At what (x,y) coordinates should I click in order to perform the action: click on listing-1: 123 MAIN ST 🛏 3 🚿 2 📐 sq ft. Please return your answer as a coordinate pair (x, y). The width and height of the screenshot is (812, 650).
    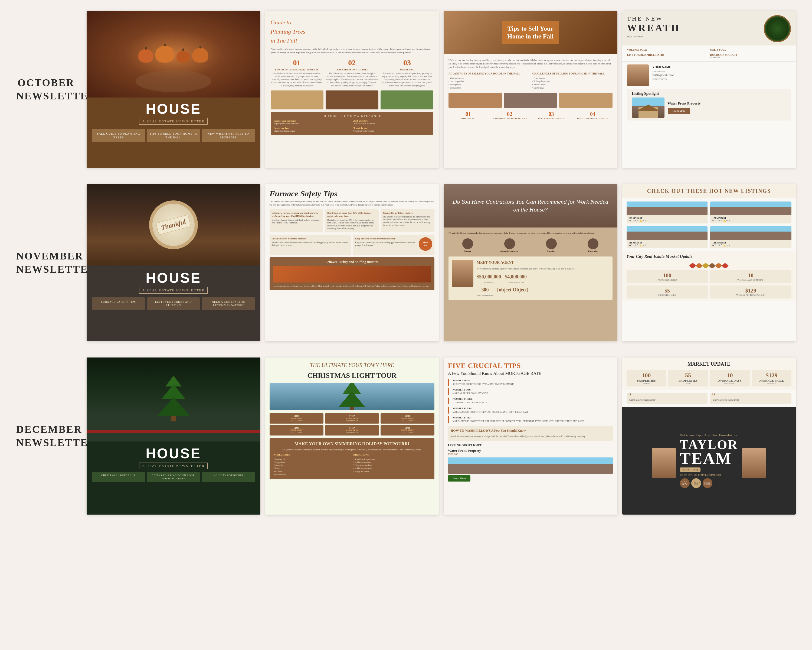
    Looking at the image, I should click on (667, 213).